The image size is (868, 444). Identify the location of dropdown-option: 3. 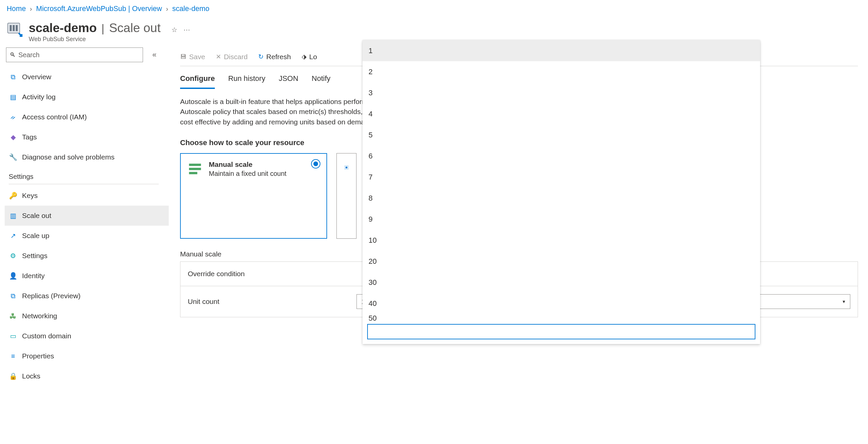
(561, 93).